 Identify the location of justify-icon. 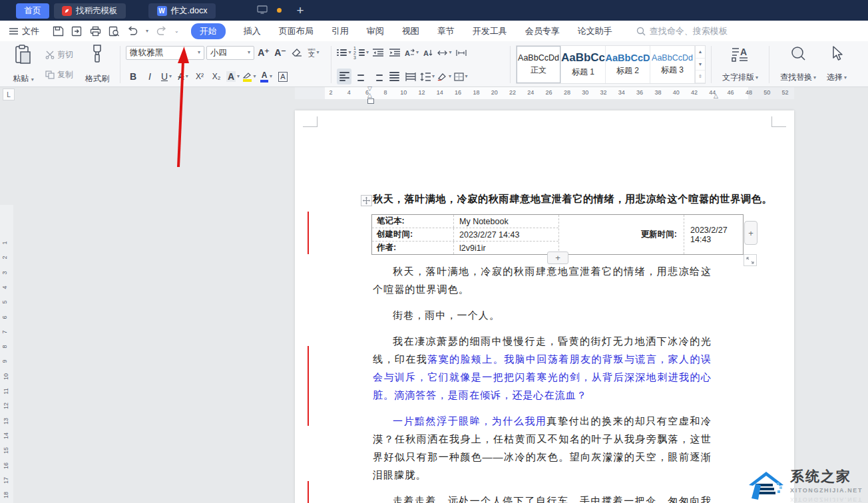
(394, 77).